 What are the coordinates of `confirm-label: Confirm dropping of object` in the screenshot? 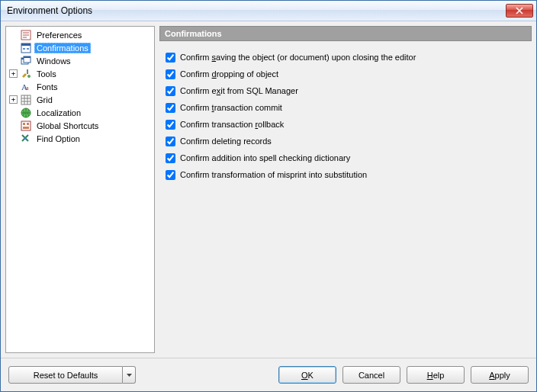 It's located at (229, 74).